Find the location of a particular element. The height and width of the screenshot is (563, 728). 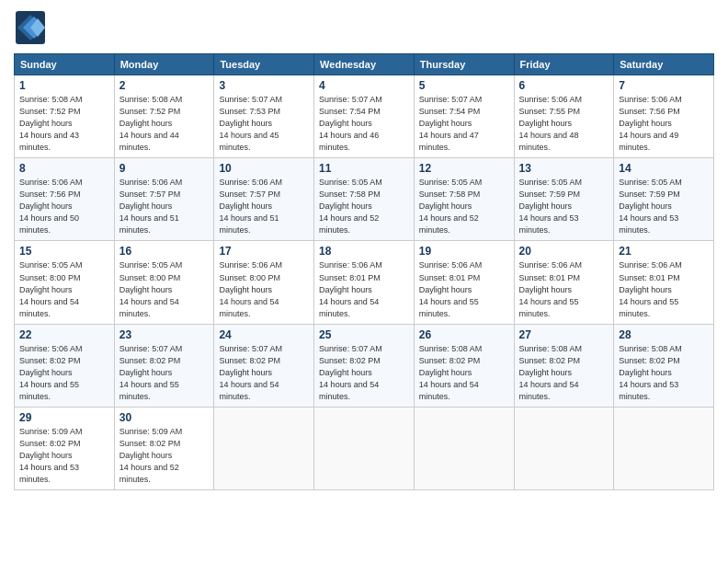

day-number: 14 is located at coordinates (664, 168).